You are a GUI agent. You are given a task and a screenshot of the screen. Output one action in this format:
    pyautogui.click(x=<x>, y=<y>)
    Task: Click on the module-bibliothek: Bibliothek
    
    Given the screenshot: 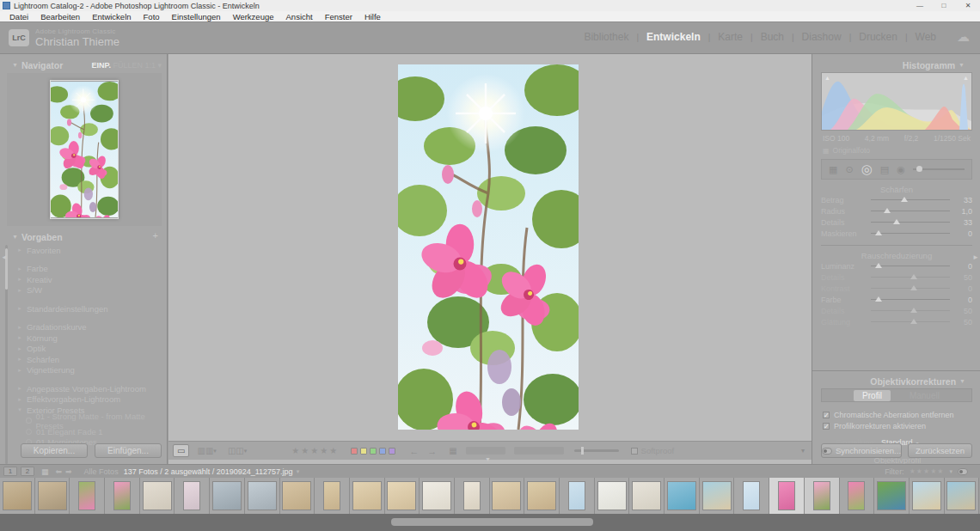 What is the action you would take?
    pyautogui.click(x=606, y=37)
    